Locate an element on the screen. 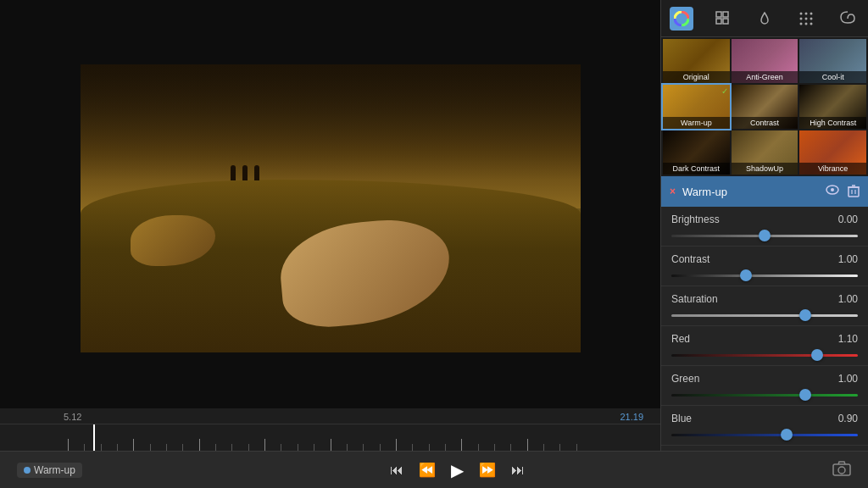 The image size is (868, 488). presets-grid: OriginalAnti-GreenCool-itWarm-up✓Contras… is located at coordinates (765, 107).